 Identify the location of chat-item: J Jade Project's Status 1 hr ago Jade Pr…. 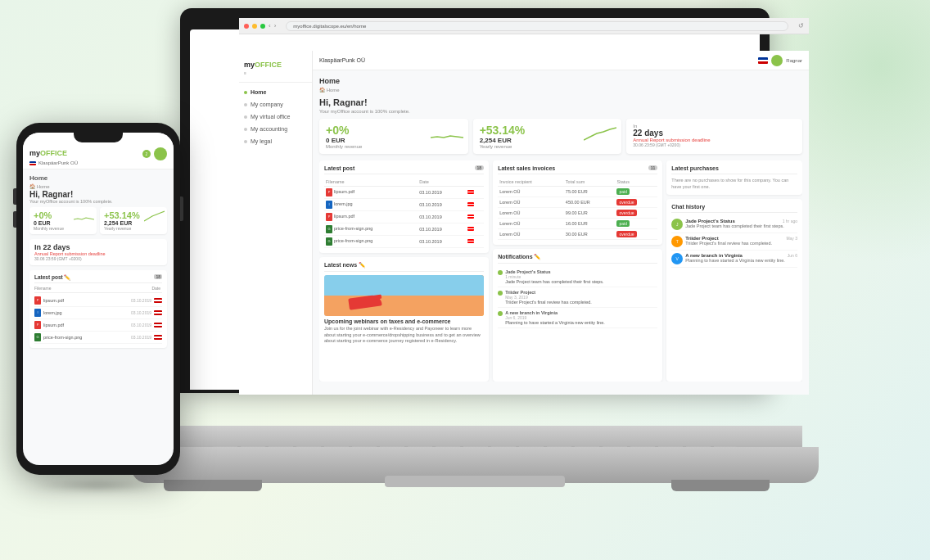
(716, 224).